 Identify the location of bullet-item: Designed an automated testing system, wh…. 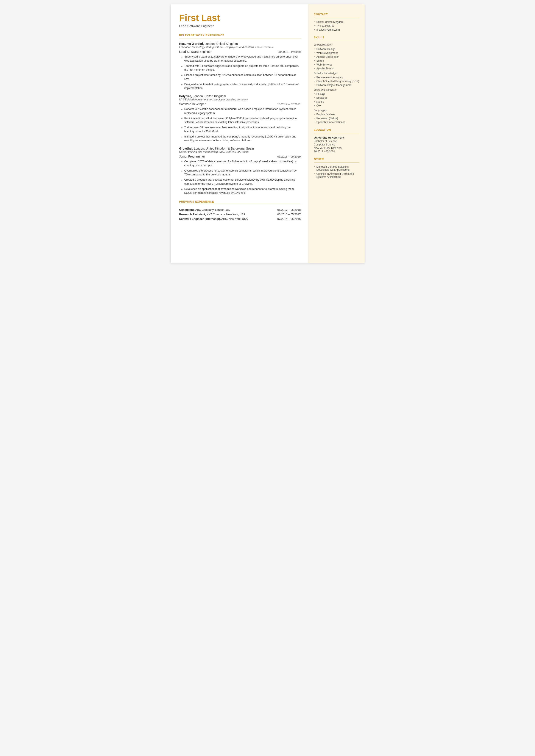
(241, 86).